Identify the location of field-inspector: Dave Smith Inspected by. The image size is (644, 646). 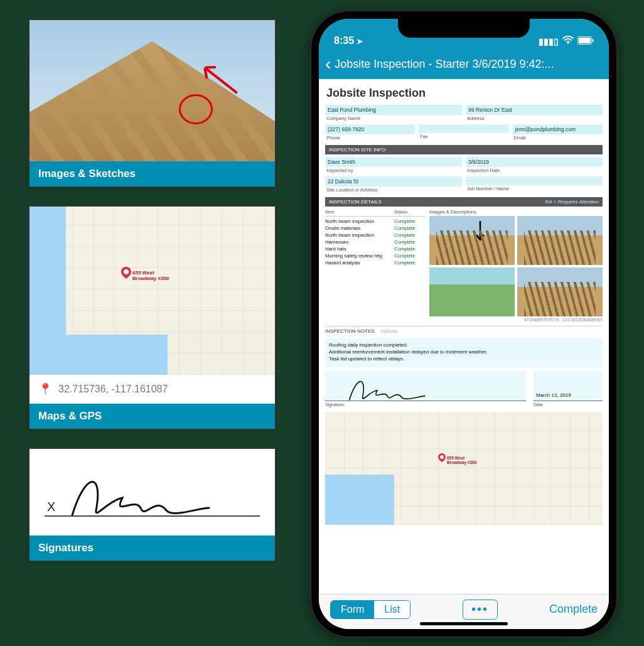
(394, 166).